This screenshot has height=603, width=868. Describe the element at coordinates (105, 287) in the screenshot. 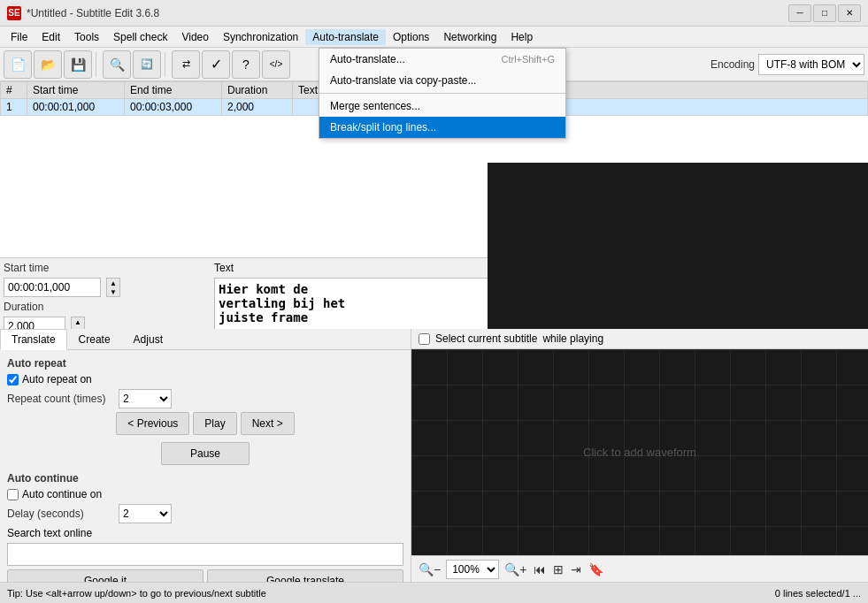

I see `start-time-input-row: ▲ ▼` at that location.